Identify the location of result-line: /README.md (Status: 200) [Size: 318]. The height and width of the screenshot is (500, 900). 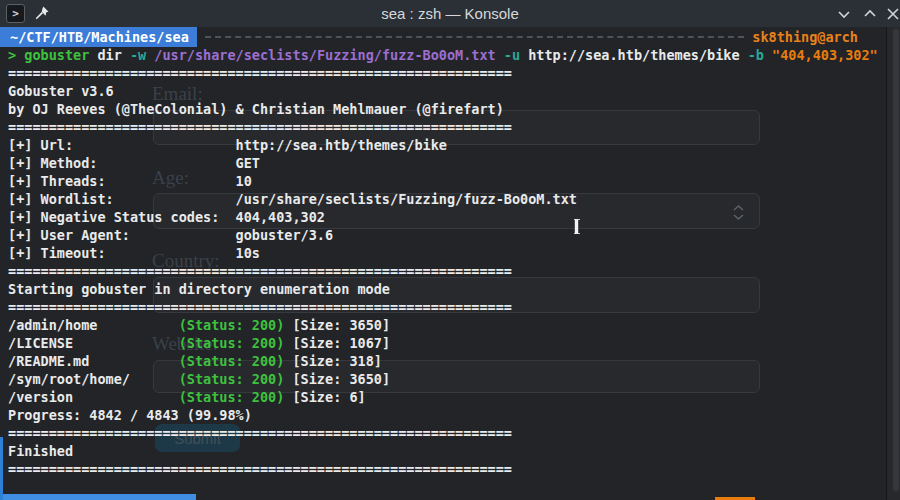
(444, 361).